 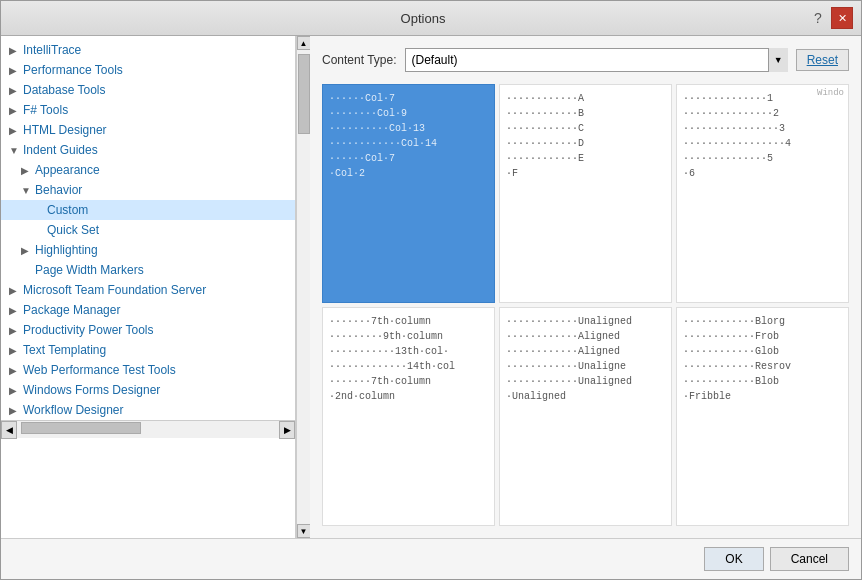 I want to click on scroll-up-btn: ▲, so click(x=304, y=43).